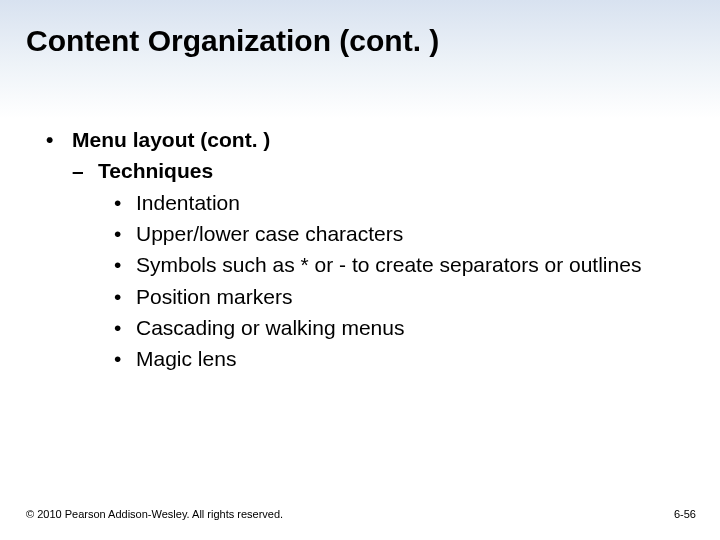 This screenshot has height=540, width=720. What do you see at coordinates (685, 514) in the screenshot?
I see `page-number: 6-56` at bounding box center [685, 514].